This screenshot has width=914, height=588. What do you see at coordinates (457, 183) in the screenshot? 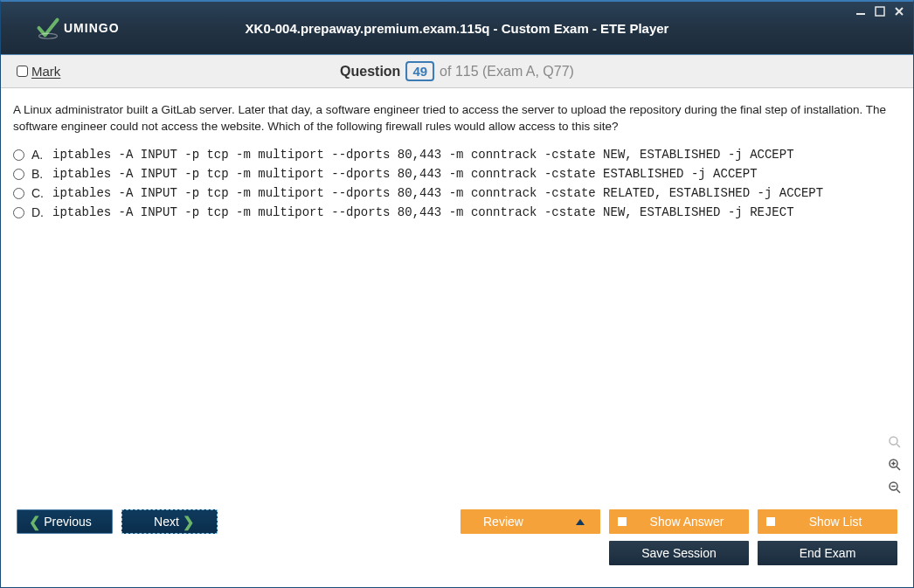
I see `options-list: A. iptables -A INPUT -p tcp -m multiport…` at bounding box center [457, 183].